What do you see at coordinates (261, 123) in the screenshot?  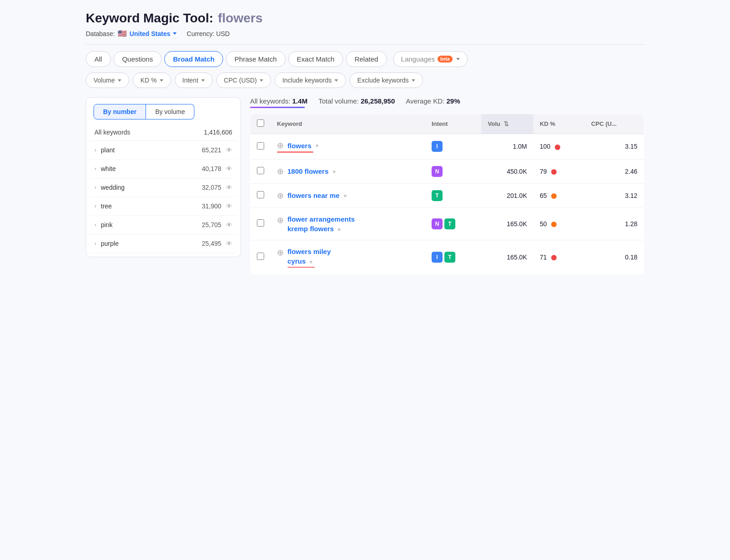 I see `select-all-checkbox` at bounding box center [261, 123].